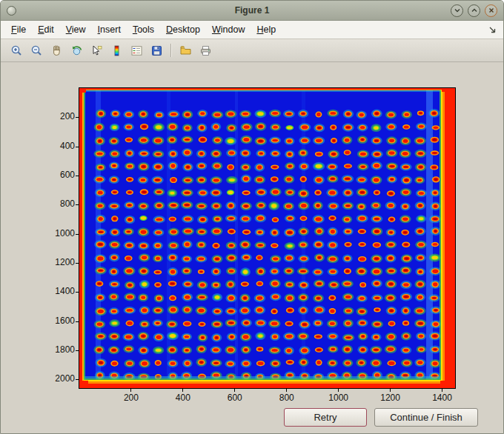 Image resolution: width=504 pixels, height=434 pixels. Describe the element at coordinates (59, 262) in the screenshot. I see `y-tick-label: 1200` at that location.